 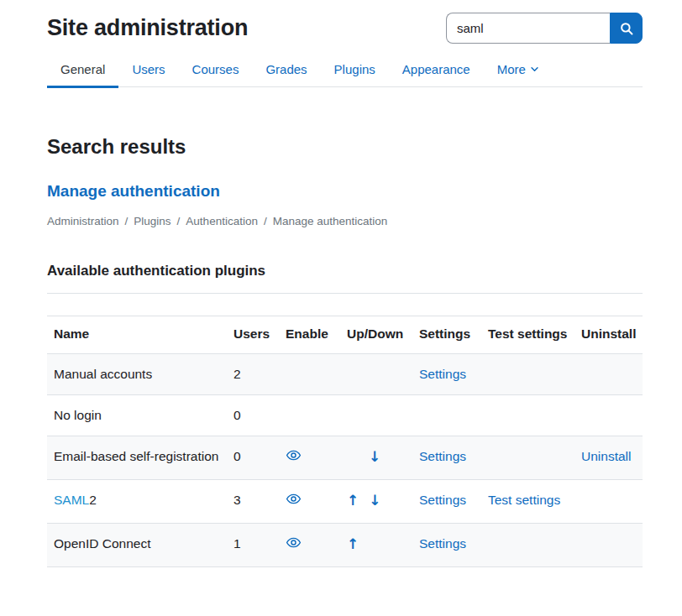 What do you see at coordinates (344, 71) in the screenshot?
I see `admin-tabs: GeneralUsersCoursesGradesPluginsAppearan…` at bounding box center [344, 71].